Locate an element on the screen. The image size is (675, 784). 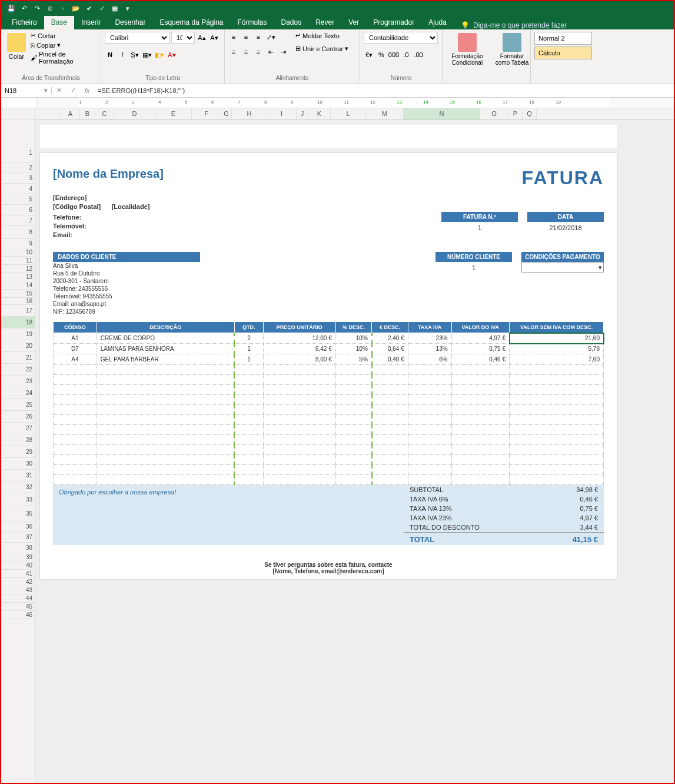
name-box: N18▾ is located at coordinates (26, 91).